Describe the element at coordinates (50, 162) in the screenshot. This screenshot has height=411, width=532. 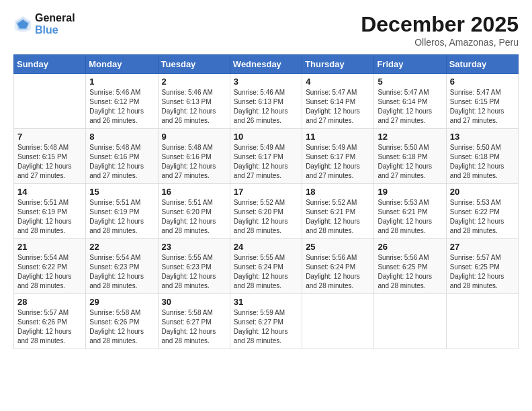
I see `day-info: Sunrise: 5:48 AMSunset: 6:15 PMDaylight:…` at that location.